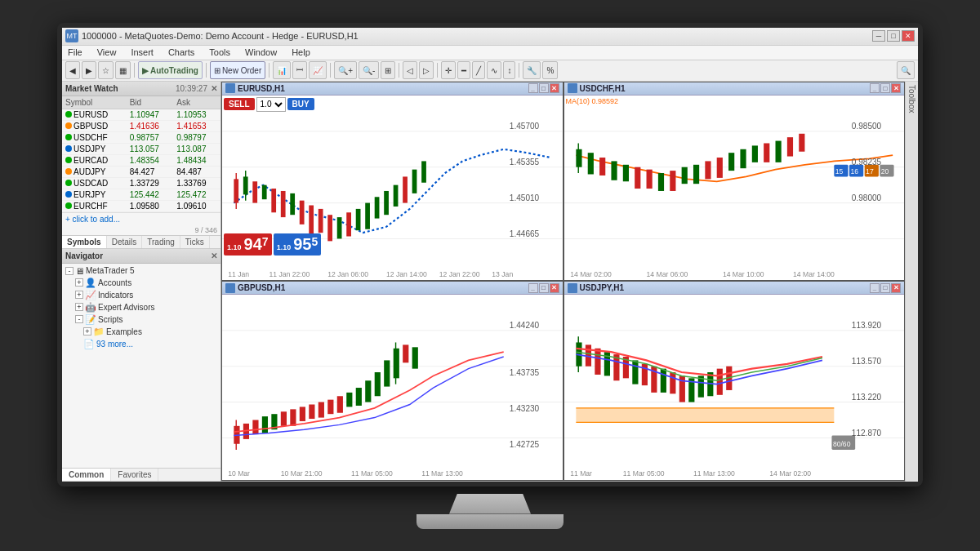 The image size is (980, 551). What do you see at coordinates (150, 183) in the screenshot?
I see `bid-usdcad: 1.33729` at bounding box center [150, 183].